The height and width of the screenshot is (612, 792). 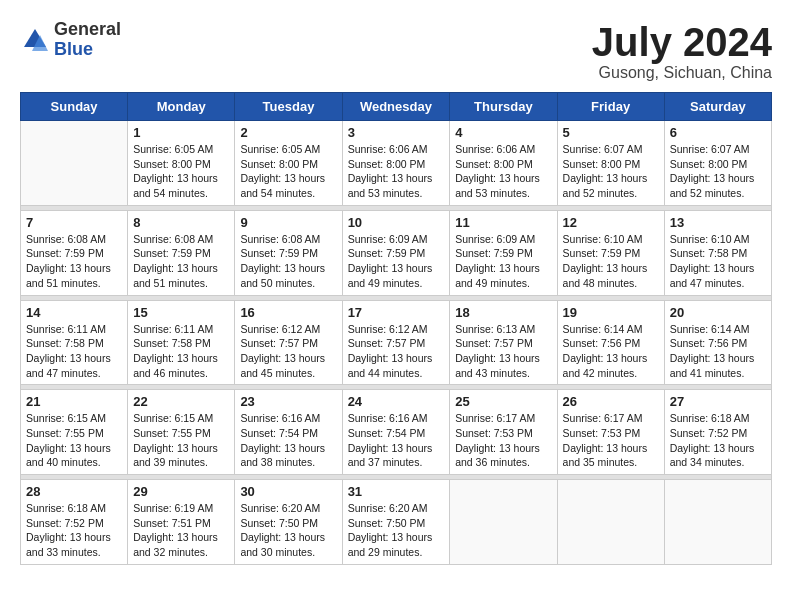 What do you see at coordinates (74, 342) in the screenshot?
I see `calendar-cell: 14Sunrise: 6:11 AMSunset: 7:58 PMDayligh…` at bounding box center [74, 342].